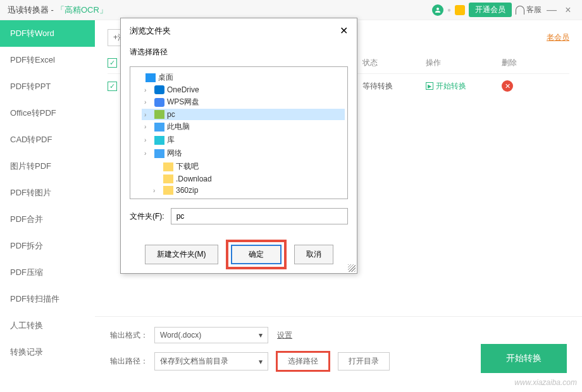 The height and width of the screenshot is (392, 582). What do you see at coordinates (243, 102) in the screenshot?
I see `tree-item-wps: ›WPS网盘` at bounding box center [243, 102].